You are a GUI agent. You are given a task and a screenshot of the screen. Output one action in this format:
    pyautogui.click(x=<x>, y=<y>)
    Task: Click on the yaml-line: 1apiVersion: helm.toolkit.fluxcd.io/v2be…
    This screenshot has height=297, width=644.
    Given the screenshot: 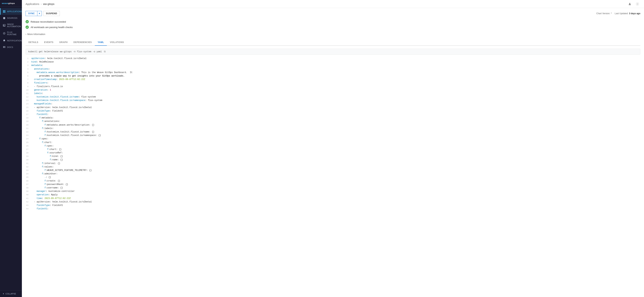 What is the action you would take?
    pyautogui.click(x=333, y=58)
    